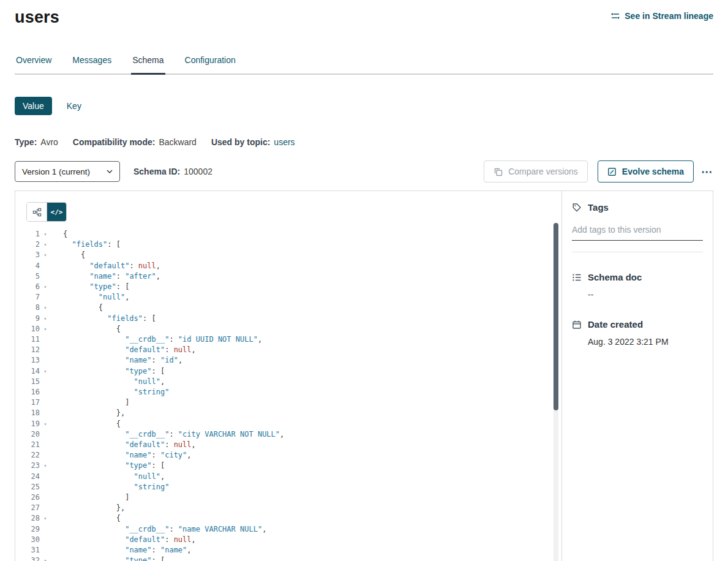  I want to click on code-line: 14▾ "type": [, so click(294, 371).